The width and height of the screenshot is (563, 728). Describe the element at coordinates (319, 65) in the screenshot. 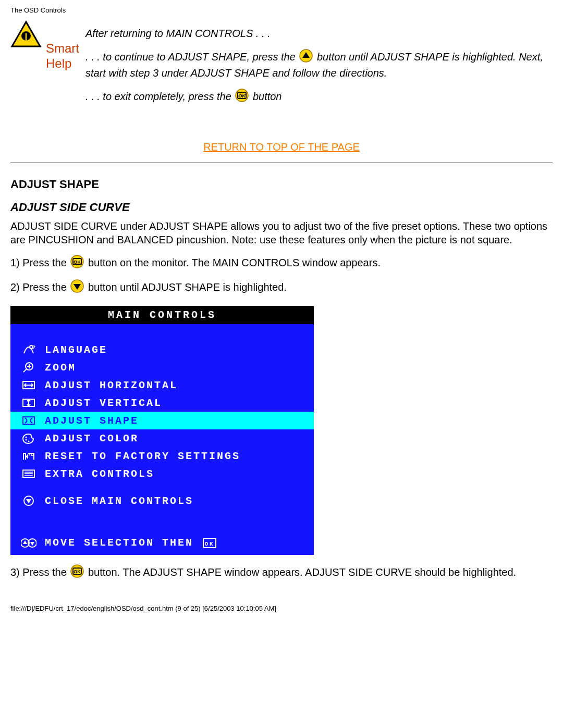

I see `continue-line: . . . to continue to ADJUST SHAPE, press…` at that location.